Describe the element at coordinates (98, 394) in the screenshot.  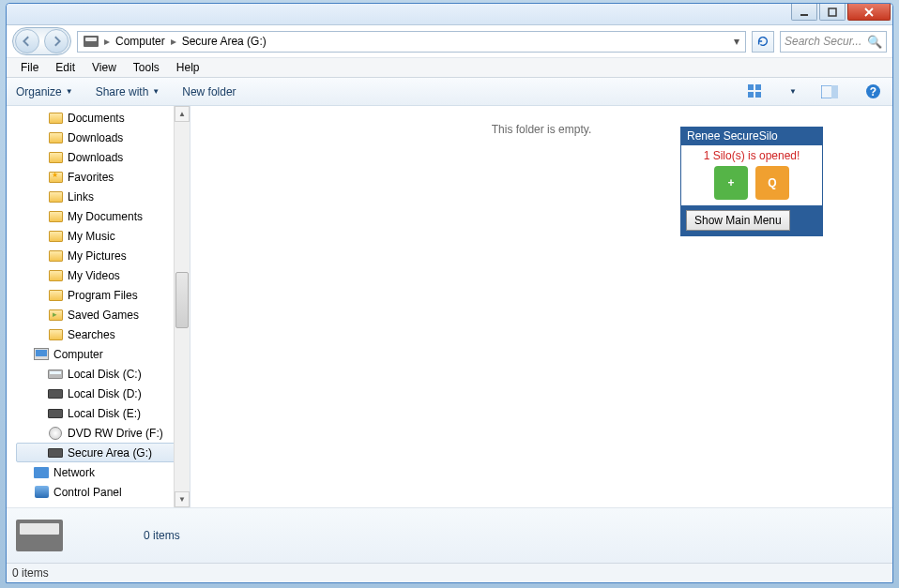
I see `tree-item-local-disk-d: Local Disk (D:)` at that location.